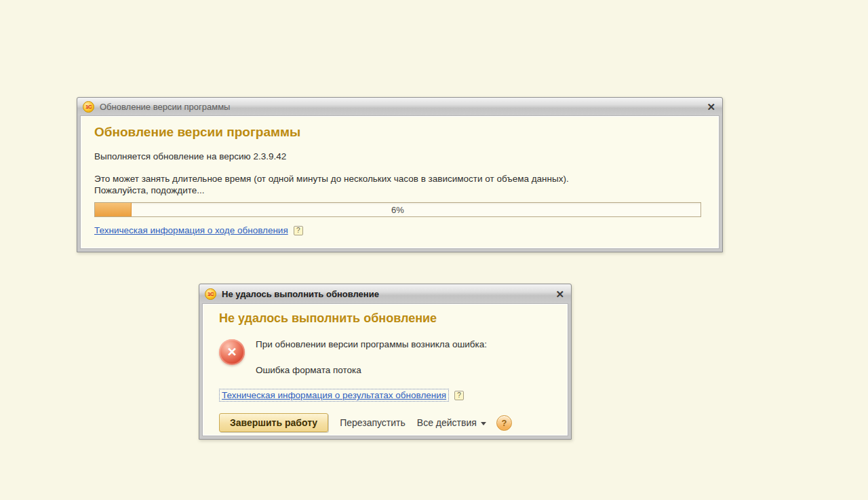 The image size is (868, 500). Describe the element at coordinates (372, 345) in the screenshot. I see `error-intro-text: При обновлении версии программы возникла…` at that location.